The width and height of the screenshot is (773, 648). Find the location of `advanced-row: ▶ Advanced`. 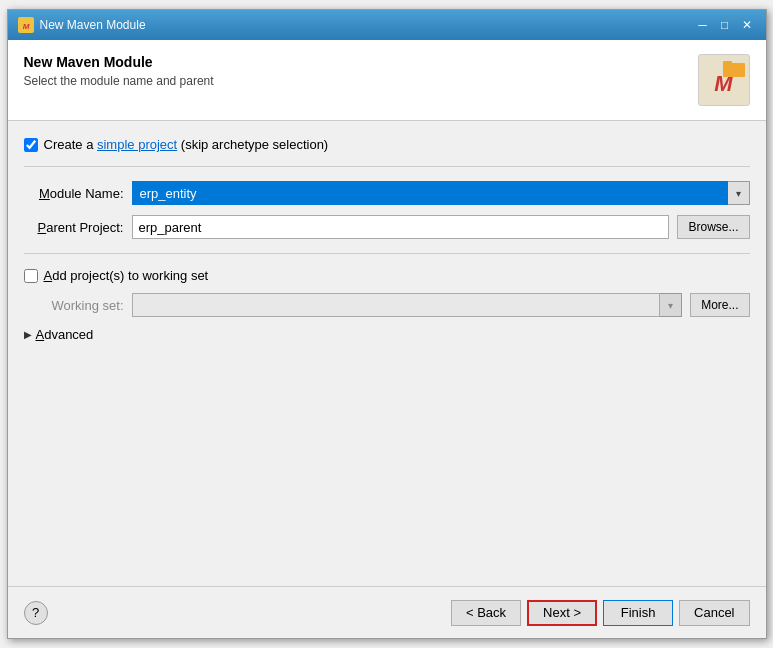

advanced-row: ▶ Advanced is located at coordinates (387, 334).